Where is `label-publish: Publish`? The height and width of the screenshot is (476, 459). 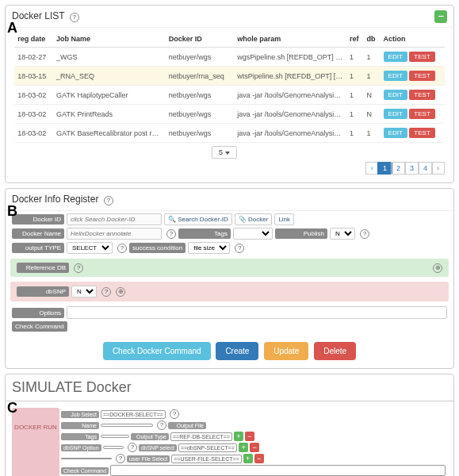 label-publish: Publish is located at coordinates (301, 233).